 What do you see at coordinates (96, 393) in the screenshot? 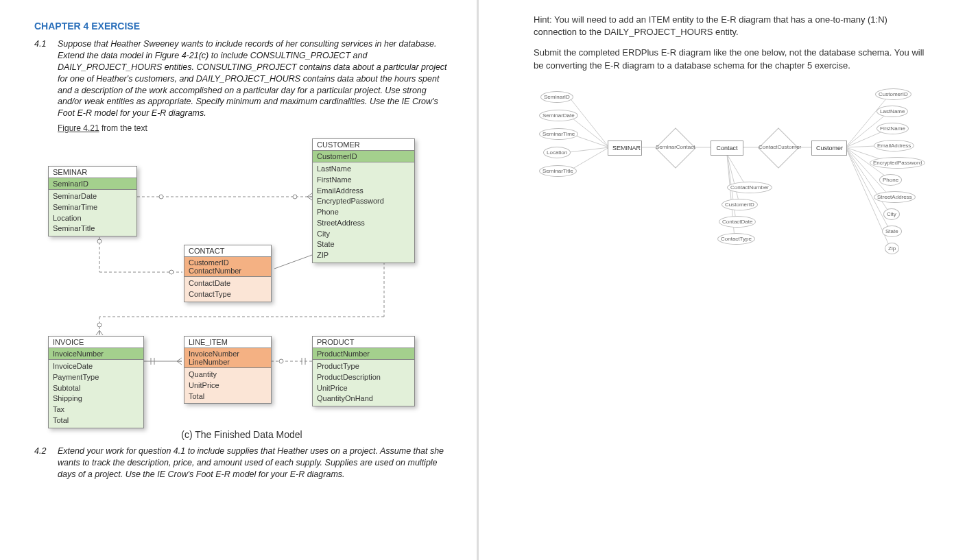
I see `entity-attrs: InvoiceDate PaymentType Subtotal Shippin…` at bounding box center [96, 393].